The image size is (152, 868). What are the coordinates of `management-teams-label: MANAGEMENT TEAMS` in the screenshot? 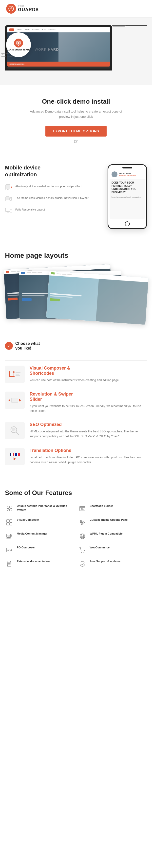 It's located at (18, 50).